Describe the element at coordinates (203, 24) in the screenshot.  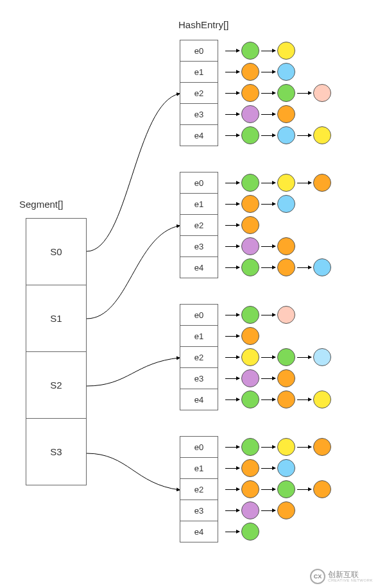
I see `hashentry-array-label: HashEntry[]` at that location.